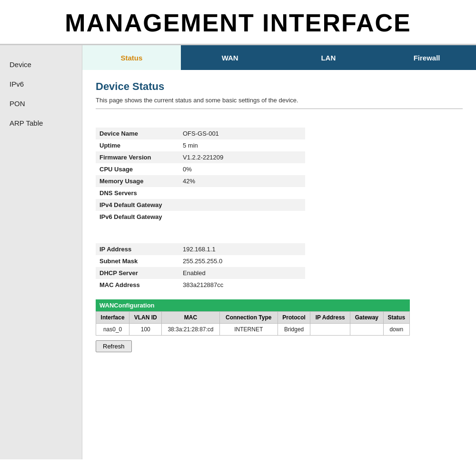 The image size is (476, 476). What do you see at coordinates (137, 273) in the screenshot?
I see `lan-dhcp-label: DHCP Server` at bounding box center [137, 273].